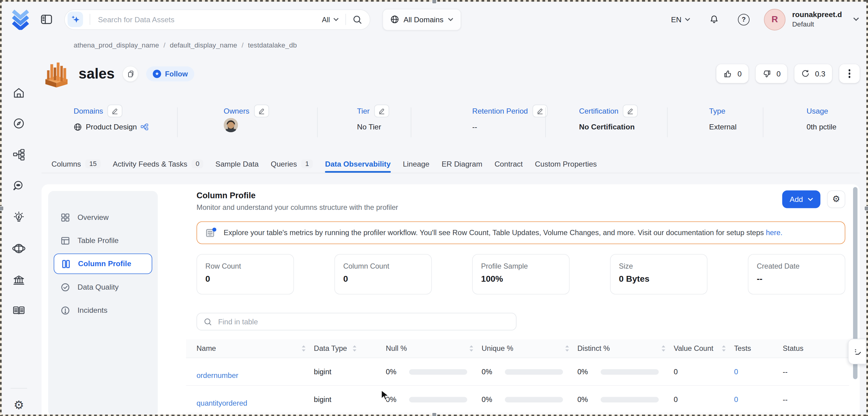 Image resolution: width=868 pixels, height=416 pixels. What do you see at coordinates (222, 403) in the screenshot?
I see `column-name-link: quantityordered` at bounding box center [222, 403].